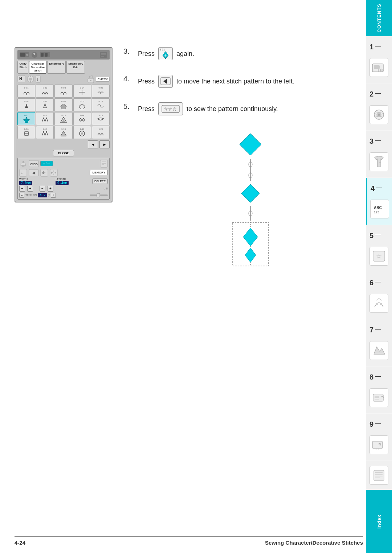  I want to click on machine-tab-edit: EmbroideryEdit, so click(75, 67).